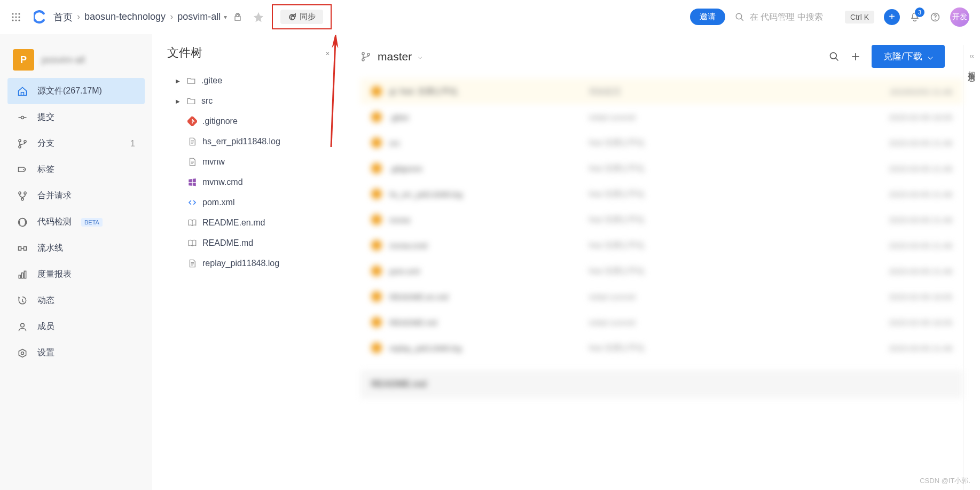 This screenshot has height=490, width=980. I want to click on tree-item: ▶ .gitee, so click(253, 81).